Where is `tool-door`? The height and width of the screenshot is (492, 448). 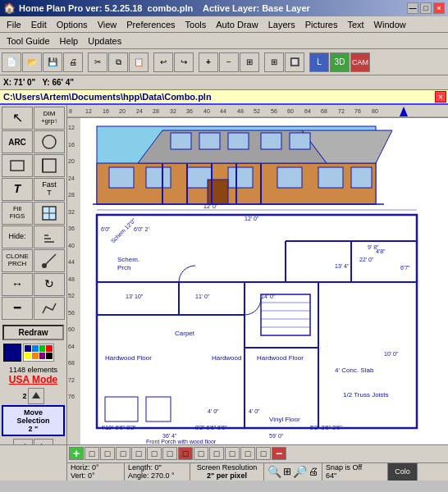 tool-door is located at coordinates (49, 166).